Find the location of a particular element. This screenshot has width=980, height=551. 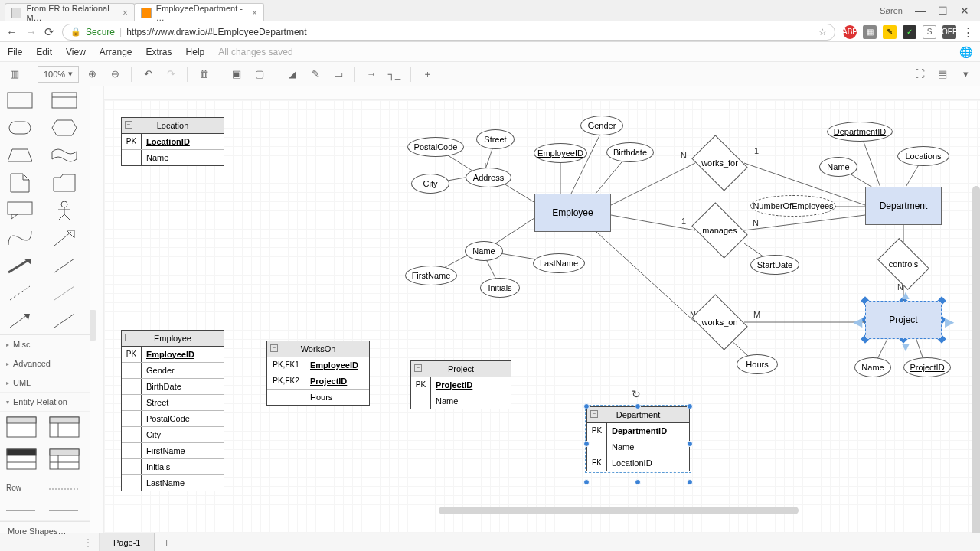

abp-icon: ABP is located at coordinates (850, 32).